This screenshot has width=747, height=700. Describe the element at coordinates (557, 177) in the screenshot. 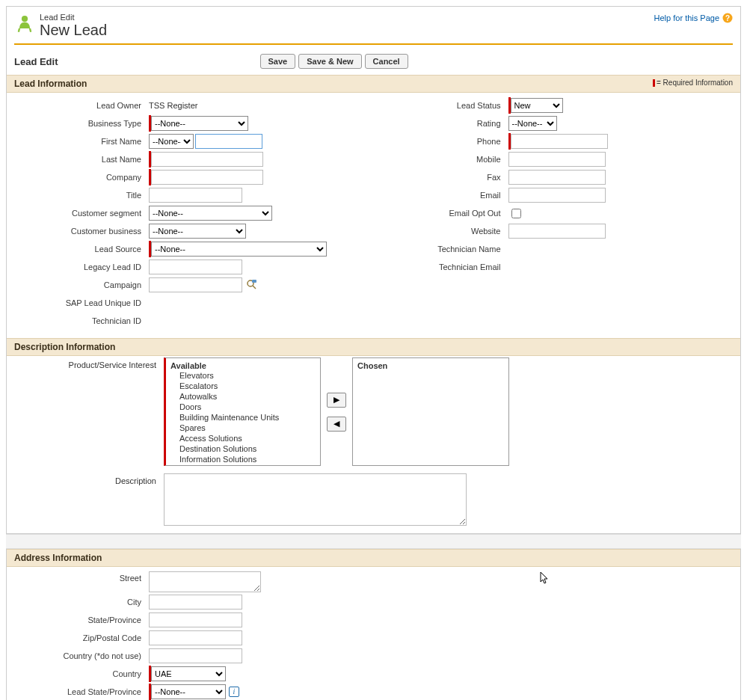

I see `input-fax` at that location.